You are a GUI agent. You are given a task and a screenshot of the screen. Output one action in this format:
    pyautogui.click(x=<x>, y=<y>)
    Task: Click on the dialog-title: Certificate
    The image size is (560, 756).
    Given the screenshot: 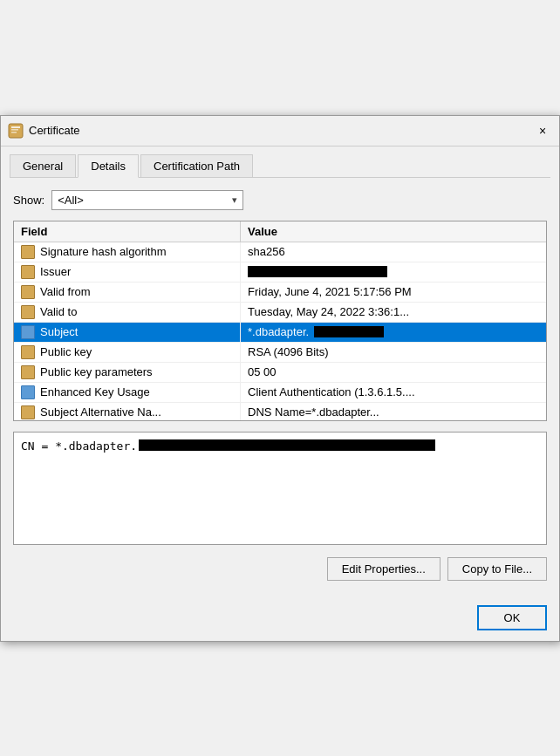 What is the action you would take?
    pyautogui.click(x=54, y=131)
    